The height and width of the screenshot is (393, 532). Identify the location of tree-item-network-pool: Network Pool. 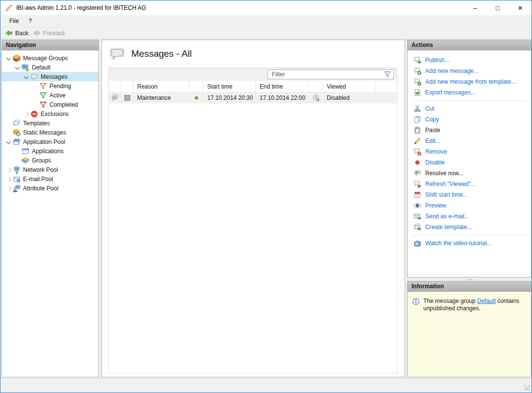
(50, 169).